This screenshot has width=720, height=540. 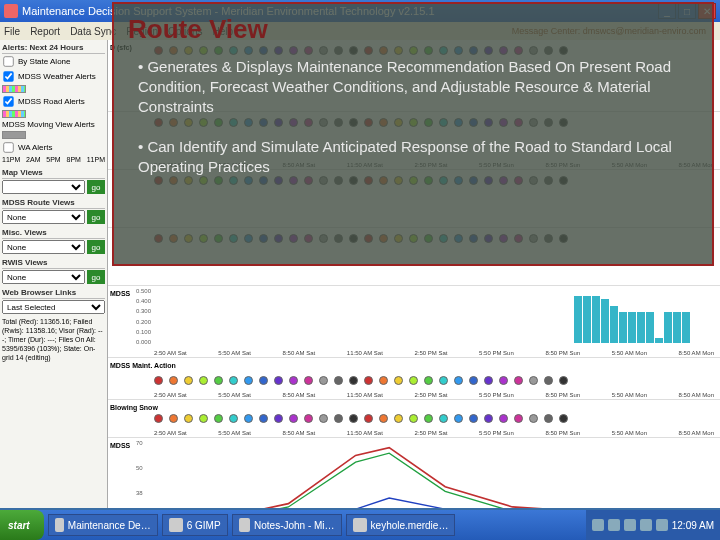 What do you see at coordinates (143, 366) in the screenshot?
I see `chart-label: MDSS Maint. Action` at bounding box center [143, 366].